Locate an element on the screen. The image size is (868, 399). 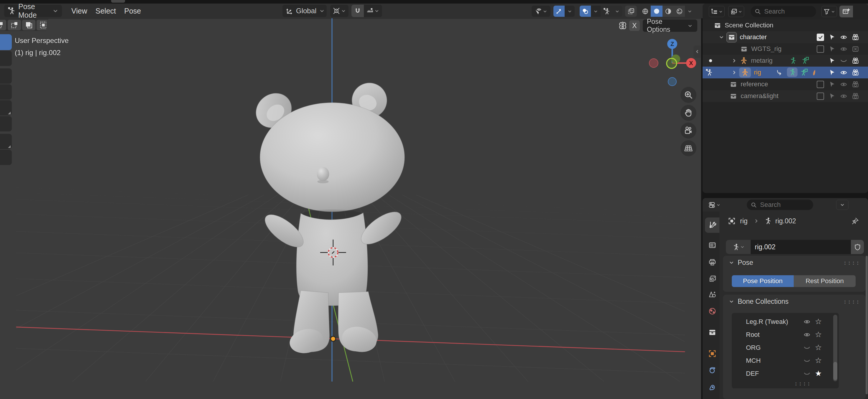
properties-search-input is located at coordinates (784, 205).